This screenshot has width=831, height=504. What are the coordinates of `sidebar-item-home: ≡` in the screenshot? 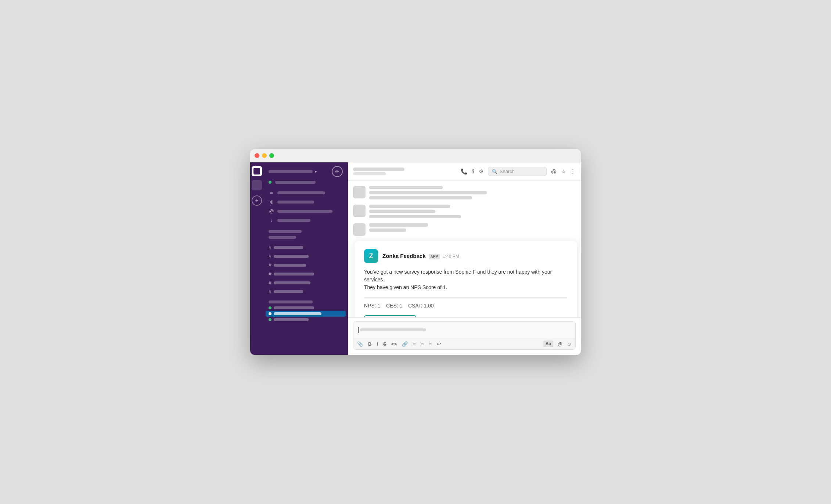 It's located at (306, 192).